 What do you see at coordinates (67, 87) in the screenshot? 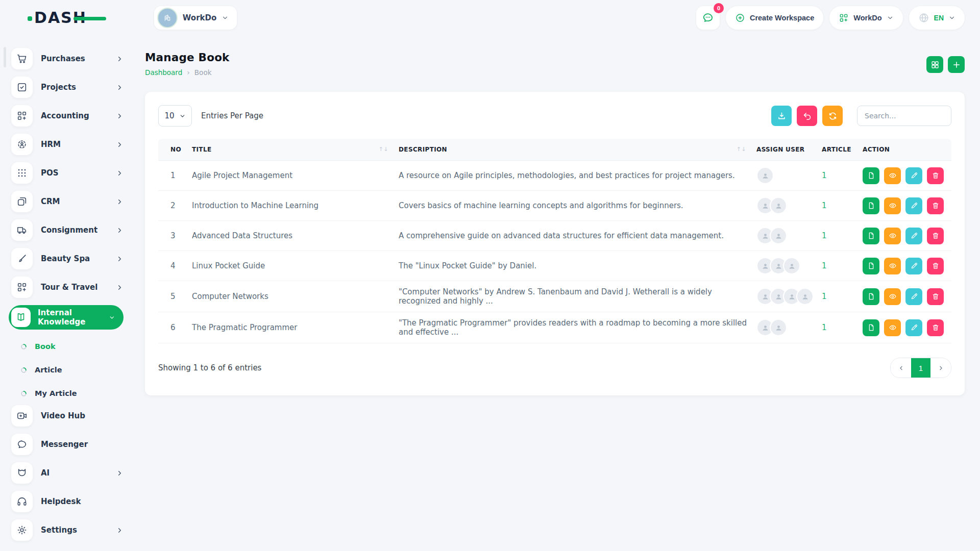
I see `sidebar-item-projects: Projects` at bounding box center [67, 87].